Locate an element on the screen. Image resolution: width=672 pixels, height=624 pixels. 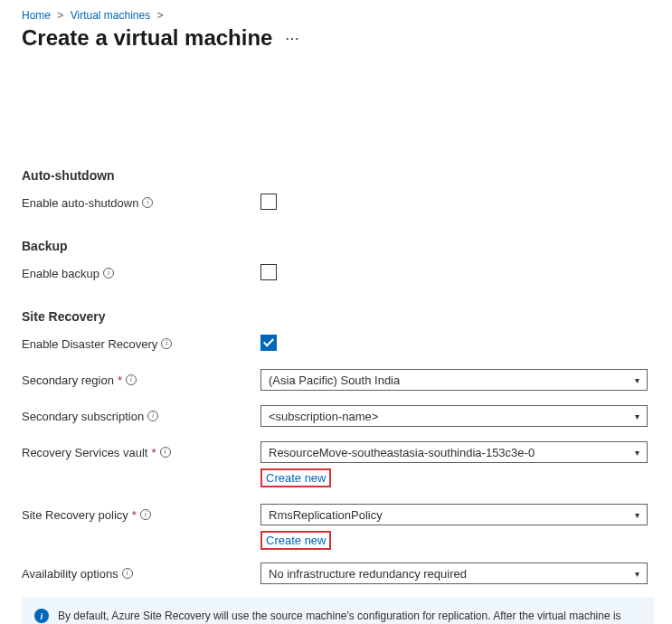
availability-dropdown: No infrastructure redundancy required ▾ is located at coordinates (454, 573).